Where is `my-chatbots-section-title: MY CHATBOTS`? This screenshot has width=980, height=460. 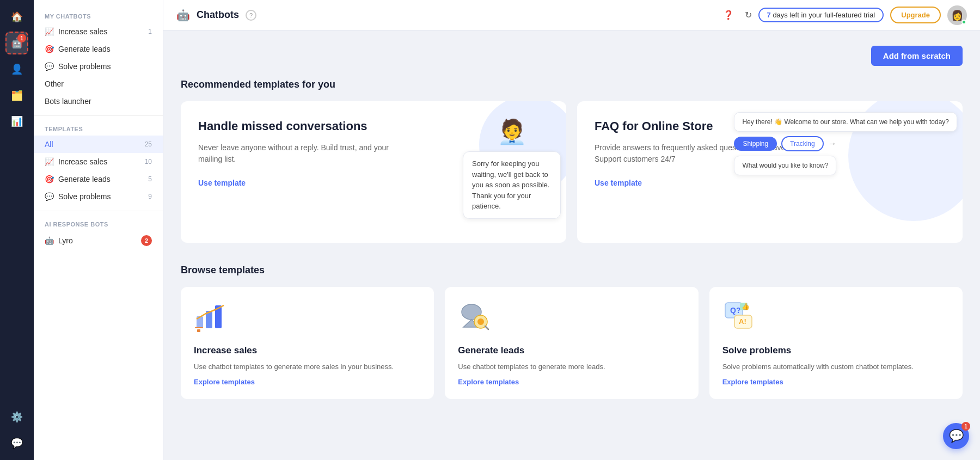
my-chatbots-section-title: MY CHATBOTS is located at coordinates (98, 16).